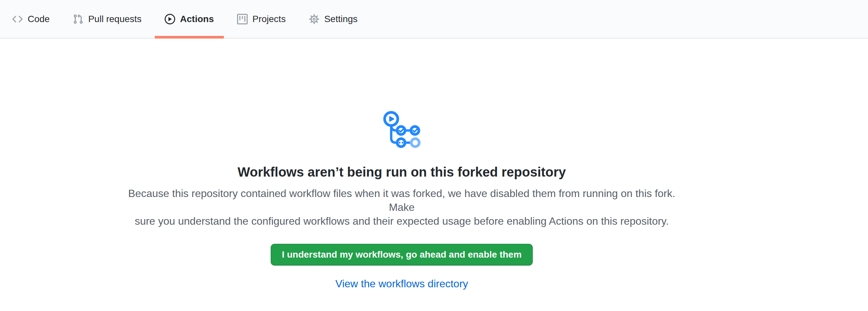 The height and width of the screenshot is (311, 868). Describe the element at coordinates (333, 19) in the screenshot. I see `tab-settings: Settings` at that location.